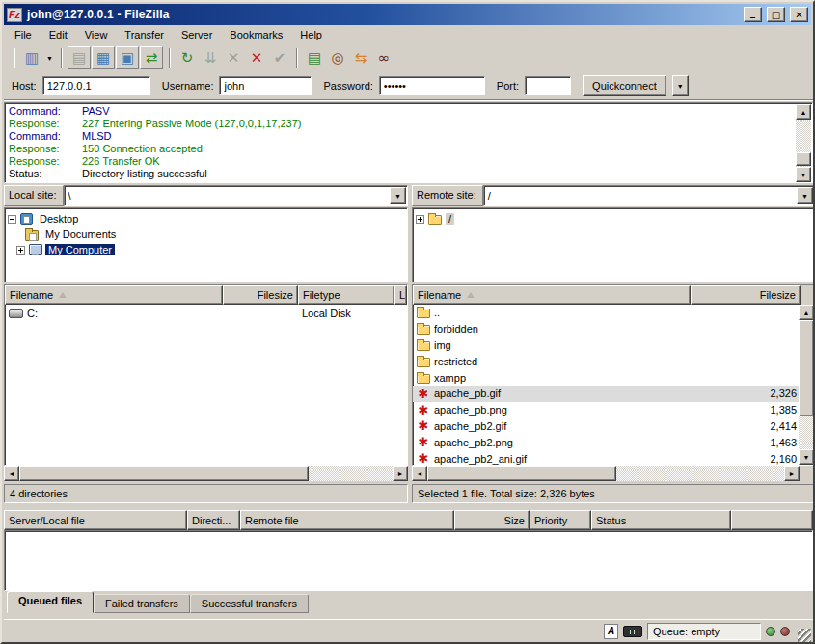  Describe the element at coordinates (210, 58) in the screenshot. I see `process-queue-button: ⇊` at that location.